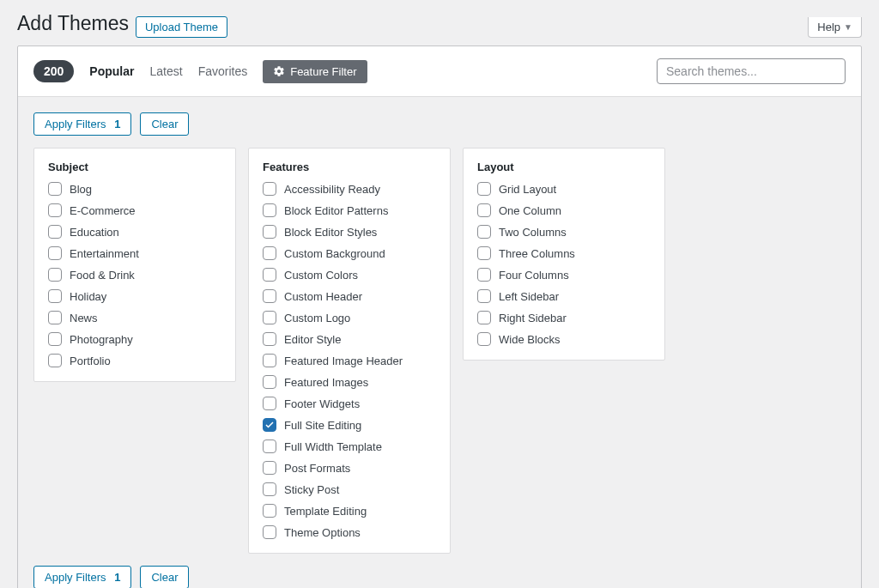  Describe the element at coordinates (323, 532) in the screenshot. I see `filter-checkbox-label: Theme Options` at that location.